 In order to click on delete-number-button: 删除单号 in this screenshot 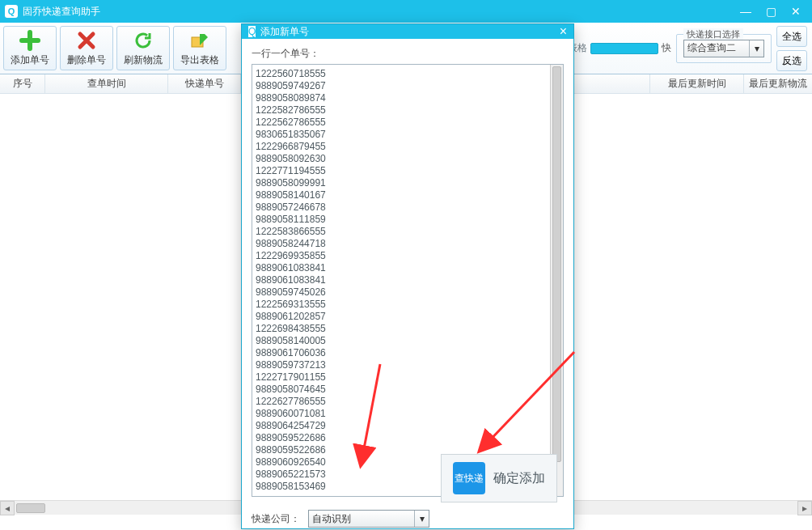, I will do `click(87, 49)`.